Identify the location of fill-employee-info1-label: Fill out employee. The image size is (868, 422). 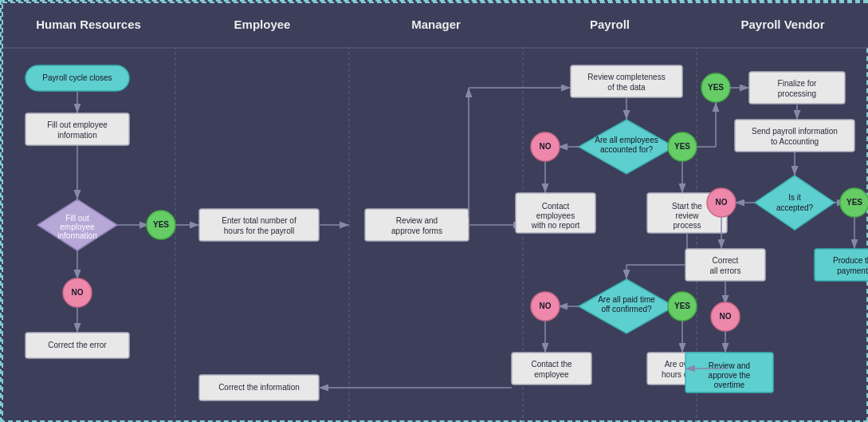
(77, 124).